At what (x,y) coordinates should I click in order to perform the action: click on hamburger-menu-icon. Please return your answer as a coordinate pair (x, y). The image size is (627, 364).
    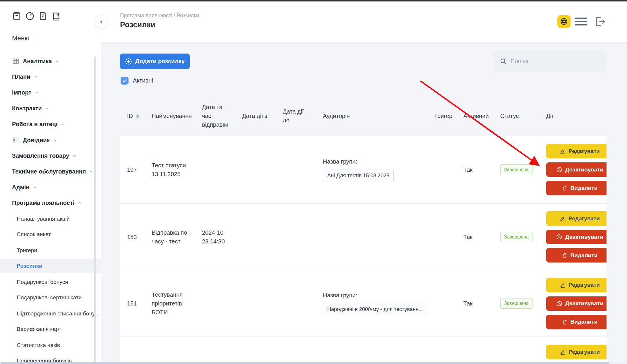
    Looking at the image, I should click on (581, 22).